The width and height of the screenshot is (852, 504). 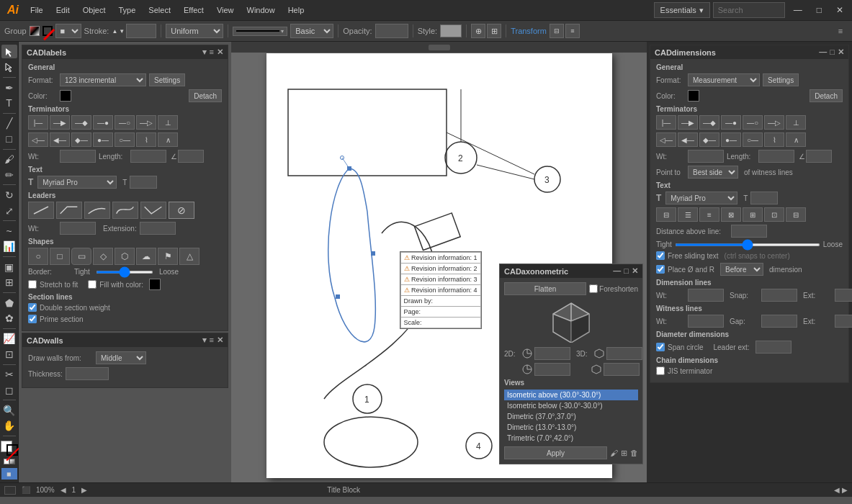 What do you see at coordinates (571, 428) in the screenshot?
I see `view-item-3: Dimetric (13.0°-13.0°)` at bounding box center [571, 428].